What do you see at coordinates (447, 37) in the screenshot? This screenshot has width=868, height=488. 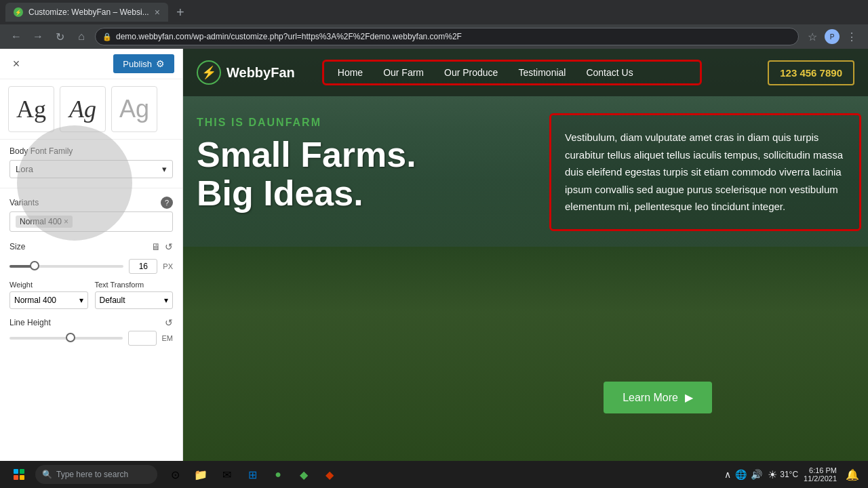 I see `address-bar: 🔒 demo.webbyfan.com/wp-admin/customize.p…` at bounding box center [447, 37].